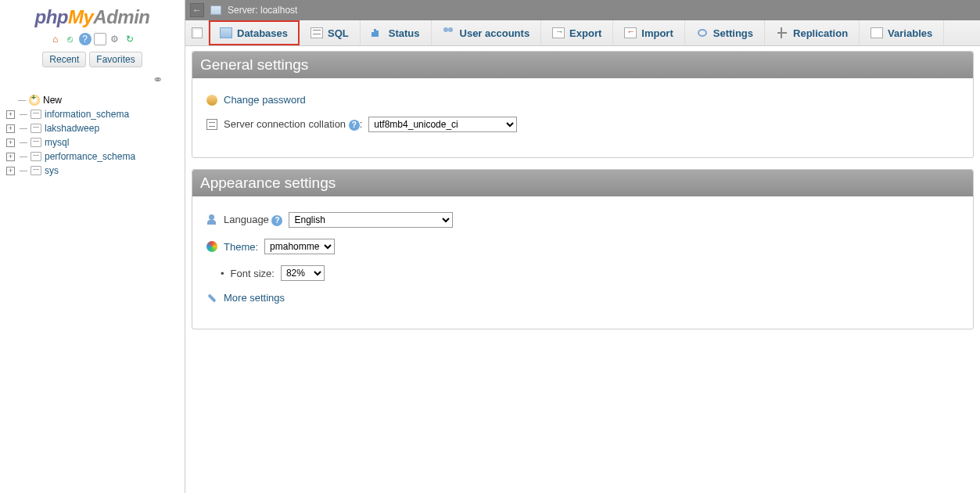 Image resolution: width=980 pixels, height=493 pixels. What do you see at coordinates (212, 124) in the screenshot?
I see `collation-icon` at bounding box center [212, 124].